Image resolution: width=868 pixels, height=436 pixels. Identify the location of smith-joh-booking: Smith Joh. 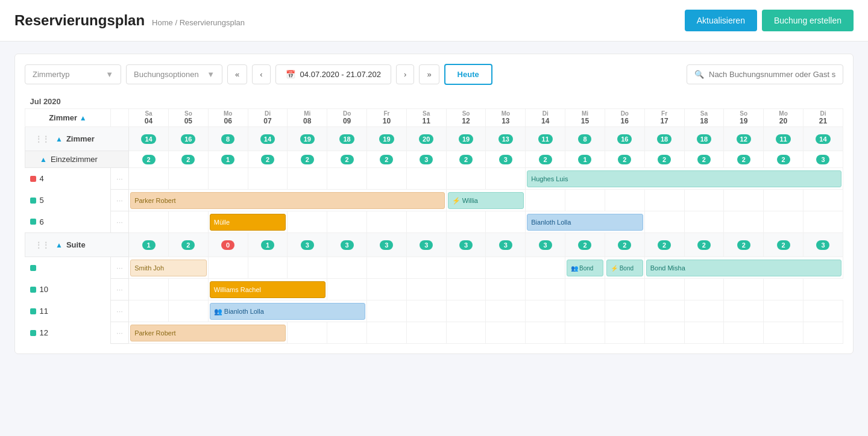
(169, 268).